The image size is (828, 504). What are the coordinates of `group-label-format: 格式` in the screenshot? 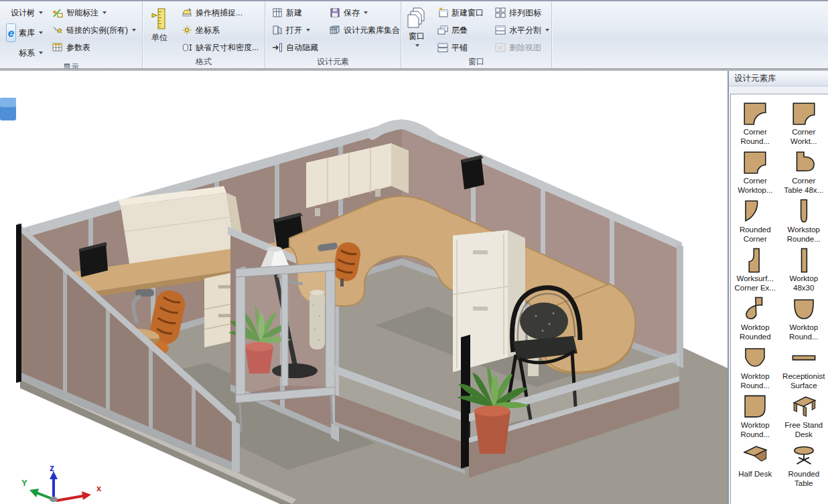 It's located at (204, 62).